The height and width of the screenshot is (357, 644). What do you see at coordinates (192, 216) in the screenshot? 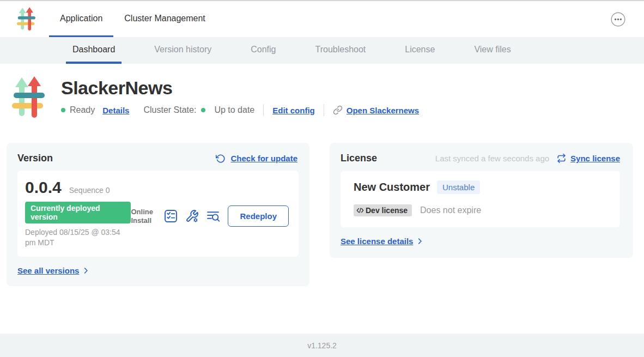
I see `edit-config-icon` at bounding box center [192, 216].